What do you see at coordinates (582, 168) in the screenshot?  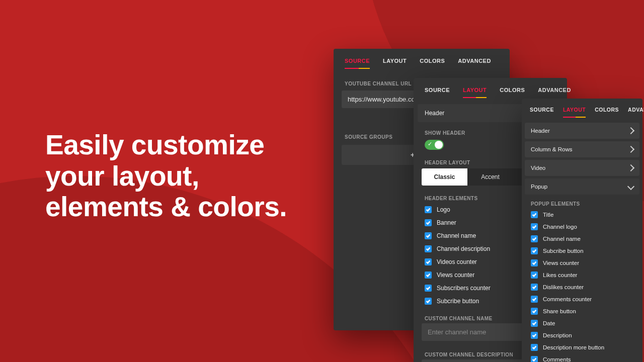 I see `group-video: Video` at bounding box center [582, 168].